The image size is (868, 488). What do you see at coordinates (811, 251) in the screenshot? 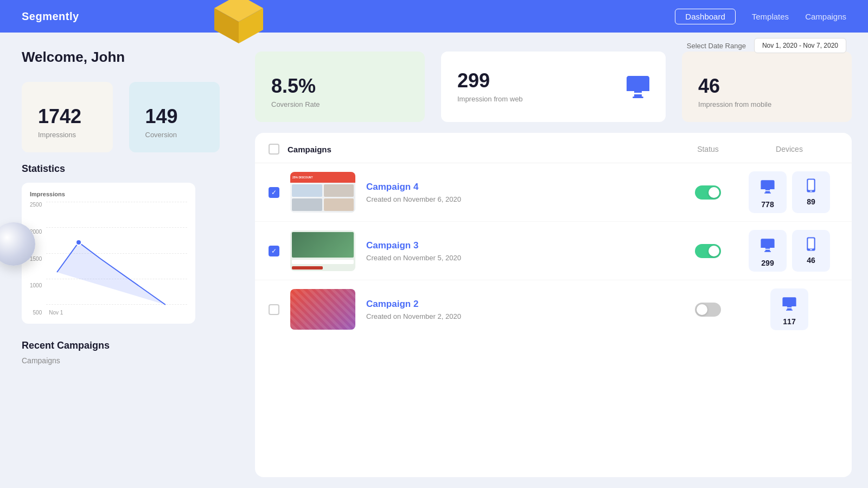
I see `campaign-3-mobile-badge: 46` at bounding box center [811, 251].